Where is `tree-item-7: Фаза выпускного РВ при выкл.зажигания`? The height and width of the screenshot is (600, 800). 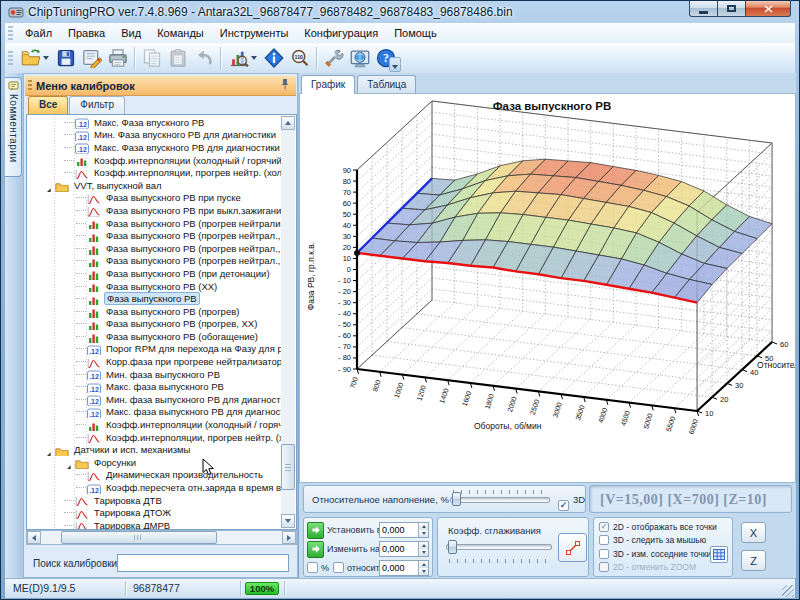
tree-item-7: Фаза выпускного РВ при выкл.зажигания is located at coordinates (154, 210).